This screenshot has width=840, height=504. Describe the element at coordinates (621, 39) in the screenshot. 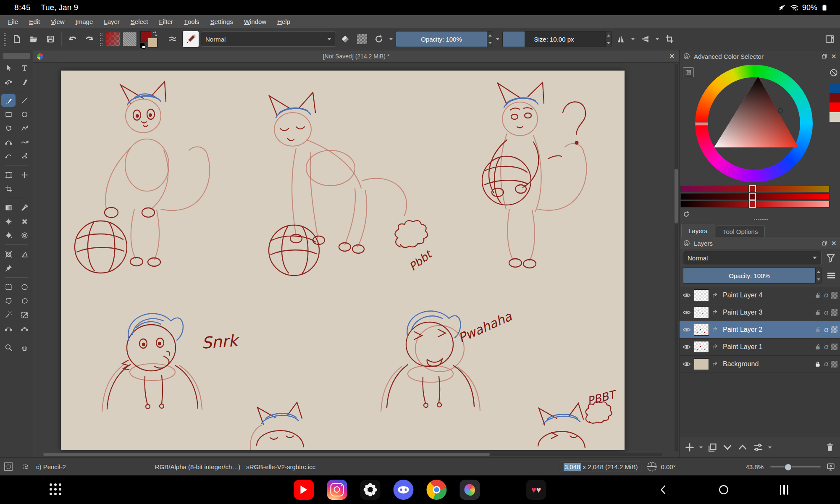

I see `mirror-horizontal-button` at that location.